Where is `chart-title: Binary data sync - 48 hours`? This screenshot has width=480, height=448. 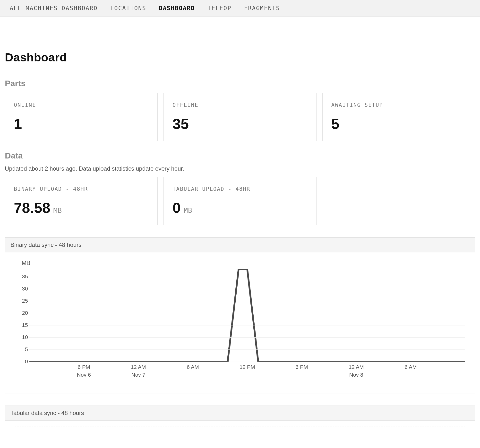
chart-title: Binary data sync - 48 hours is located at coordinates (240, 245).